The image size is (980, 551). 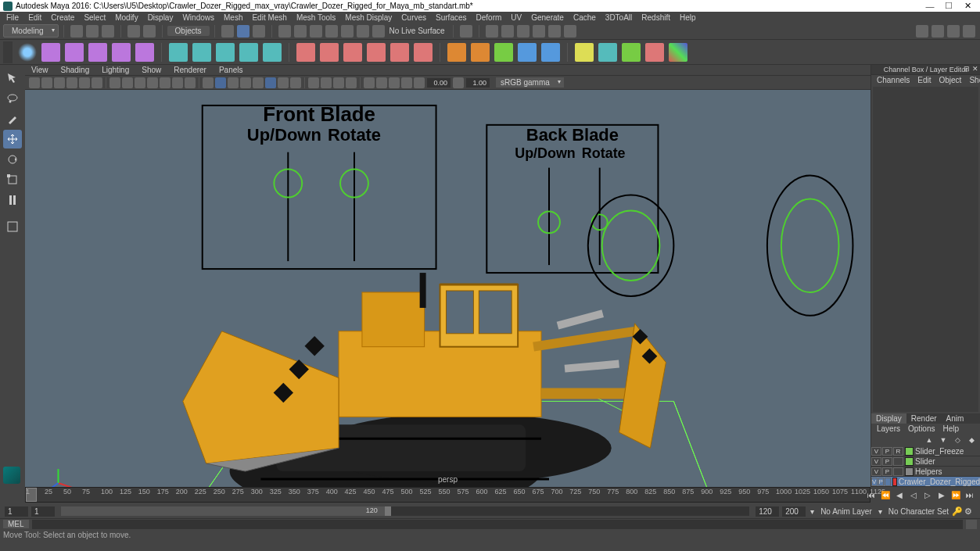 I want to click on panel-2d-pan-icon, so click(x=84, y=83).